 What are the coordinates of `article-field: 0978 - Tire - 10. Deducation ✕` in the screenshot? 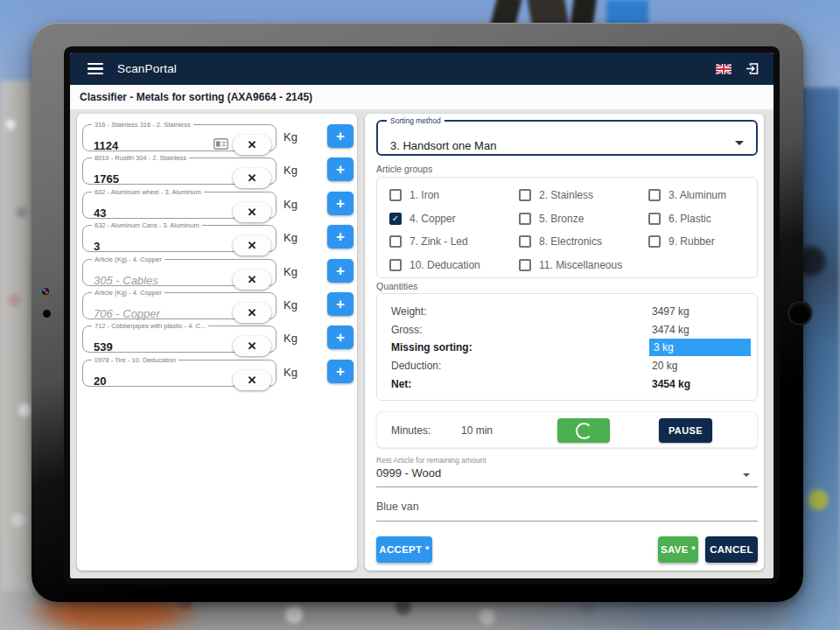 It's located at (179, 372).